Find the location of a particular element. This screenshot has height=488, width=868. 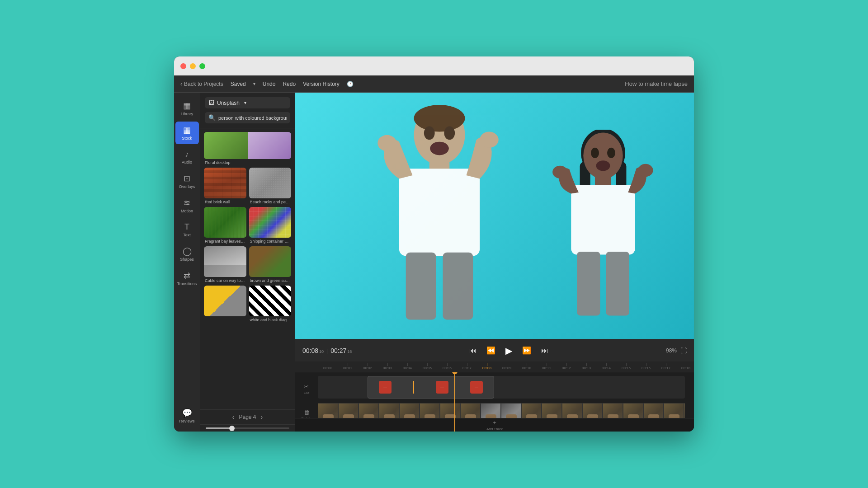

skip-to-start-button: ⏮ is located at coordinates (473, 351).